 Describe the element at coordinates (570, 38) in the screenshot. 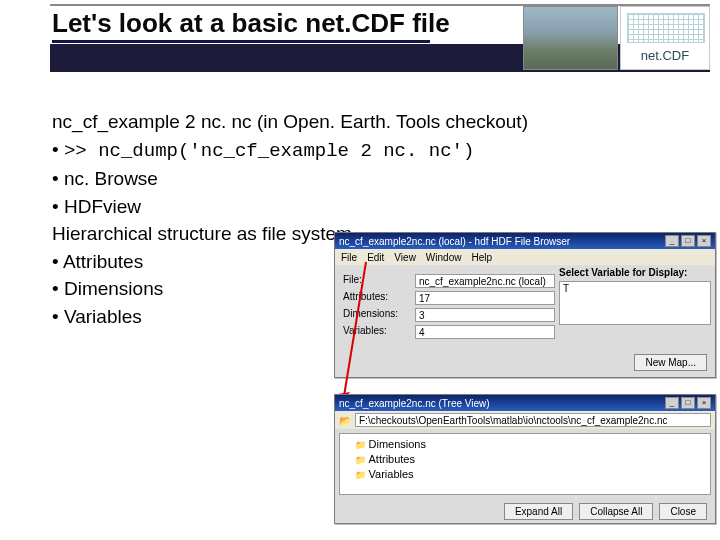

I see `header-photo` at that location.